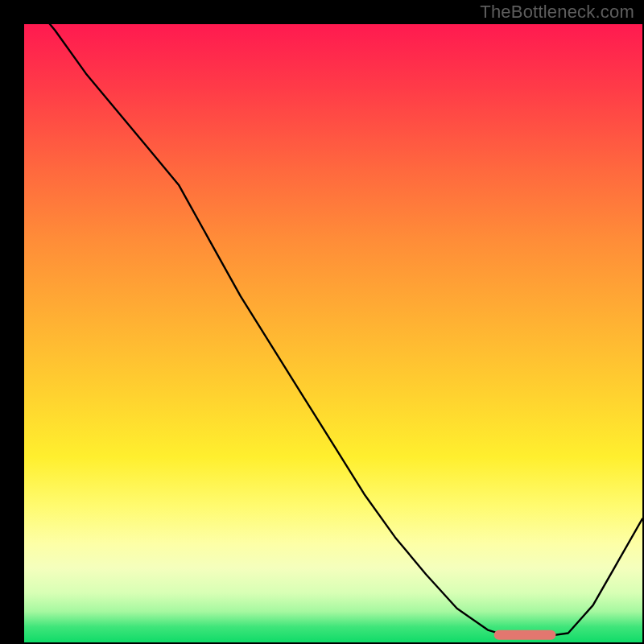 The image size is (644, 644). I want to click on optimal-range-marker, so click(525, 635).